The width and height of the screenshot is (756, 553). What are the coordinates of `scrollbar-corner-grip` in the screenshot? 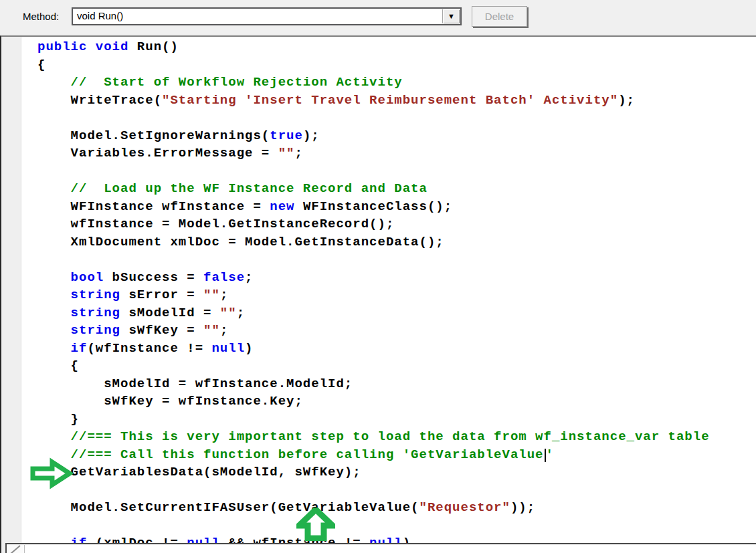 It's located at (16, 549).